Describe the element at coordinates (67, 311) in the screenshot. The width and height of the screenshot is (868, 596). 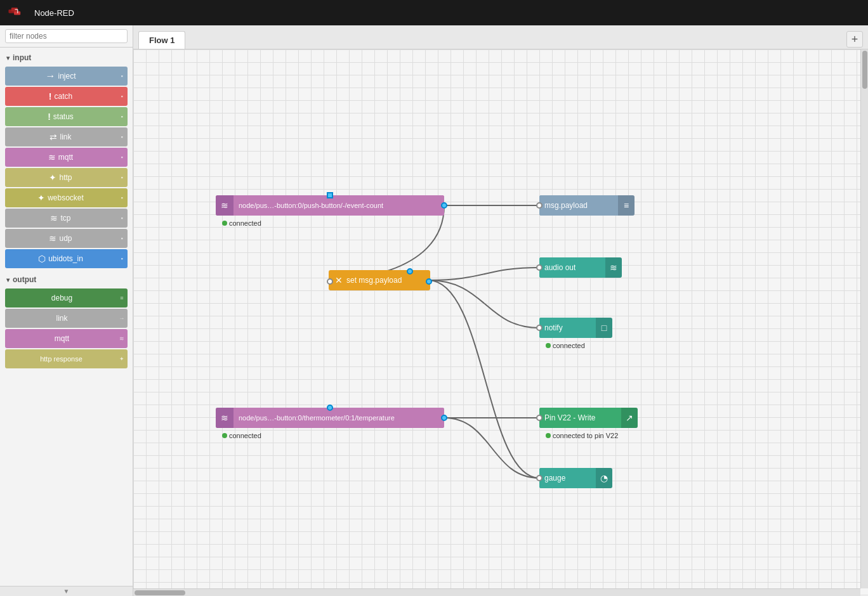
I see `sidebar: ▾ input → inject ▪ ! catch ▪` at that location.